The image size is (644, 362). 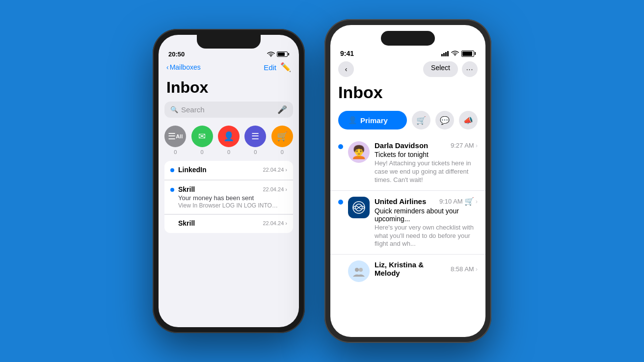 What do you see at coordinates (202, 136) in the screenshot?
I see `unread-icon: ✉` at bounding box center [202, 136].